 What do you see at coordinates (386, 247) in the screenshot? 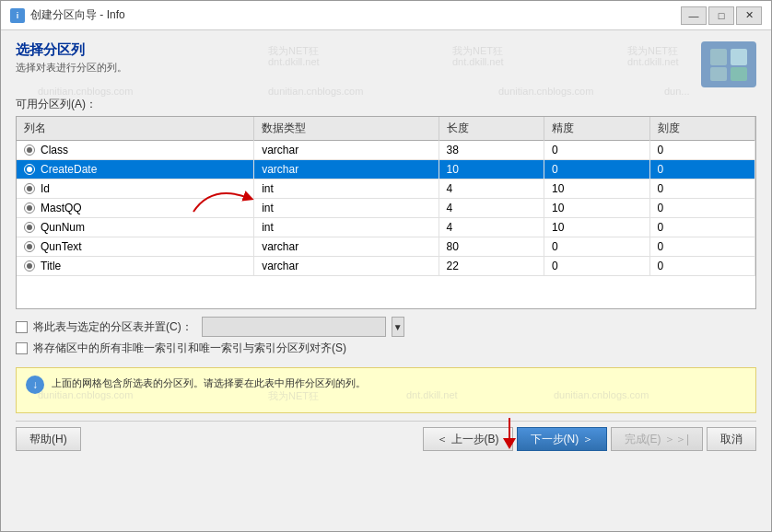
I see `table-row: QunTextvarchar8000` at bounding box center [386, 247].